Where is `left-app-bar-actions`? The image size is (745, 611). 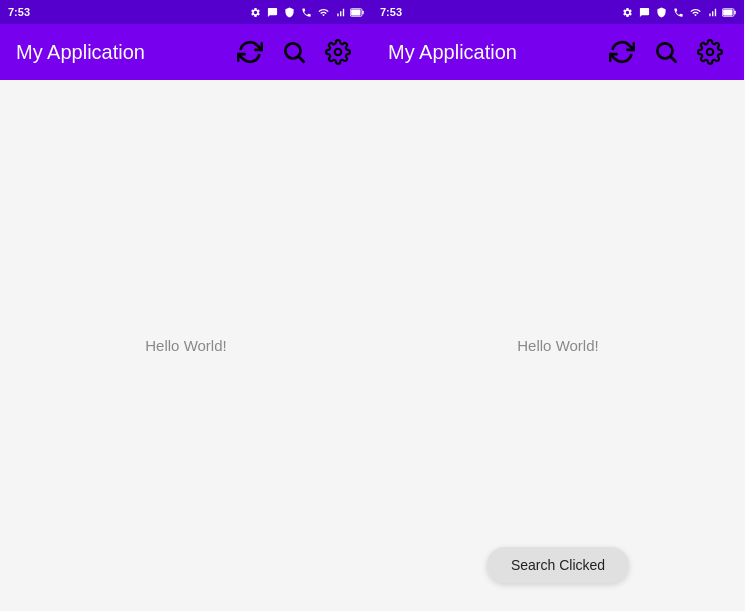
left-app-bar-actions is located at coordinates (294, 52).